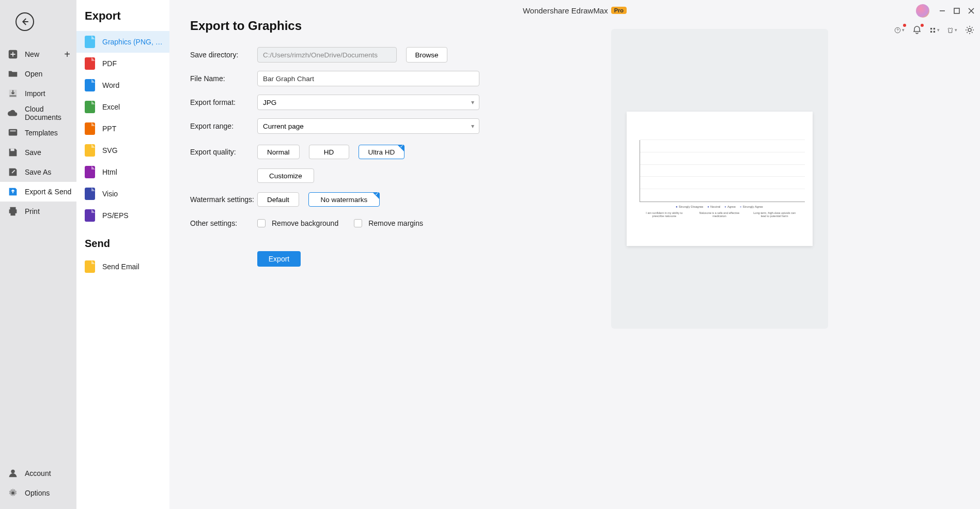  What do you see at coordinates (368, 102) in the screenshot?
I see `select-value: JPG` at bounding box center [368, 102].